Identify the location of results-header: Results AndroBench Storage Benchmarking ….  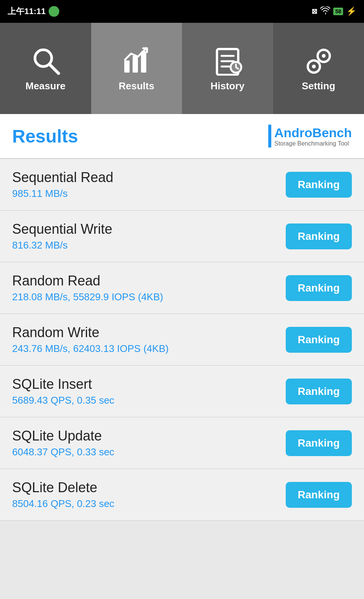
(182, 136).